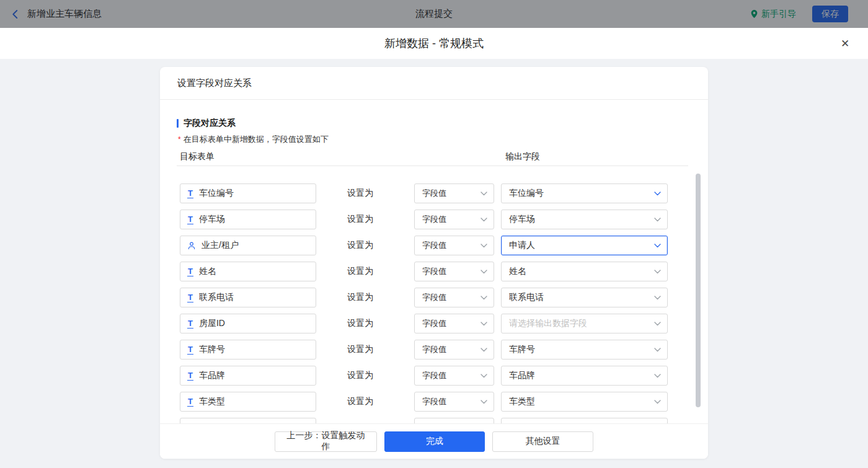  Describe the element at coordinates (584, 376) in the screenshot. I see `output-field-select: 车品牌` at that location.